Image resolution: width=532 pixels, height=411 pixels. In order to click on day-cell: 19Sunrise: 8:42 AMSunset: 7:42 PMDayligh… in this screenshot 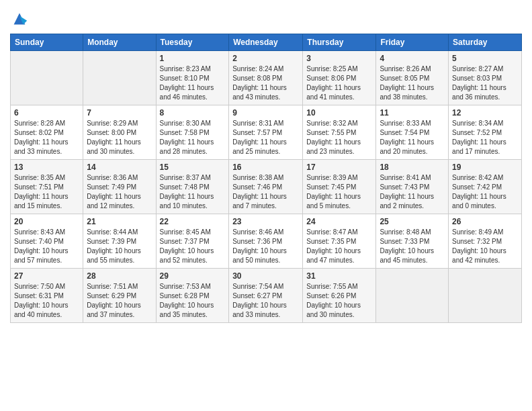, I will do `click(485, 187)`.